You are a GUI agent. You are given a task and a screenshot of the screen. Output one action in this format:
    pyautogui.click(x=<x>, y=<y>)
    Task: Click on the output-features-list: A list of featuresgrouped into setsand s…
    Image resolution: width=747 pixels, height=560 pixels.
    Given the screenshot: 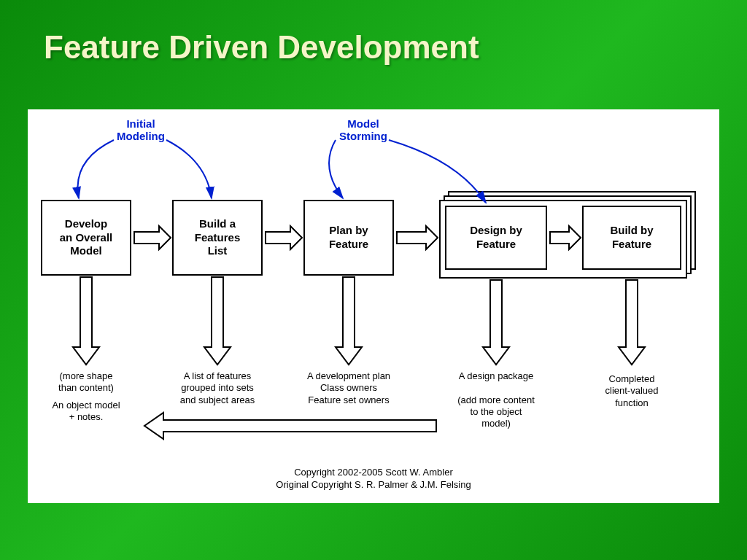 What is the action you would take?
    pyautogui.click(x=217, y=388)
    